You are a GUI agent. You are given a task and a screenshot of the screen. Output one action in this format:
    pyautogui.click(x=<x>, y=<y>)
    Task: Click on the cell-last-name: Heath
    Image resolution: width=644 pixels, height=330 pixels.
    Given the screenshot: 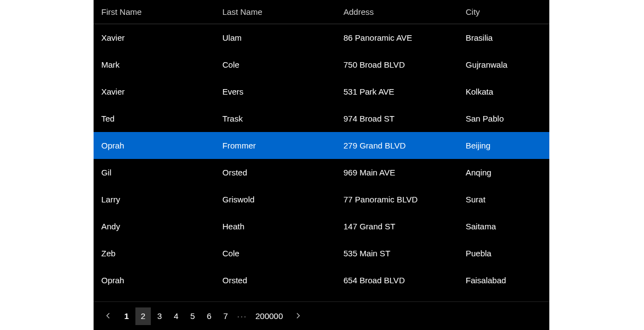 What is the action you would take?
    pyautogui.click(x=275, y=227)
    